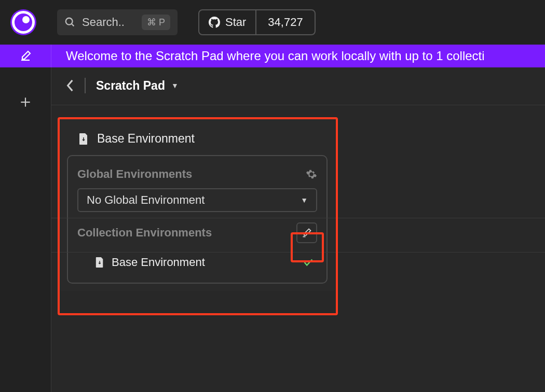 This screenshot has width=545, height=392. What do you see at coordinates (307, 233) in the screenshot?
I see `edit-collection-env-button` at bounding box center [307, 233].